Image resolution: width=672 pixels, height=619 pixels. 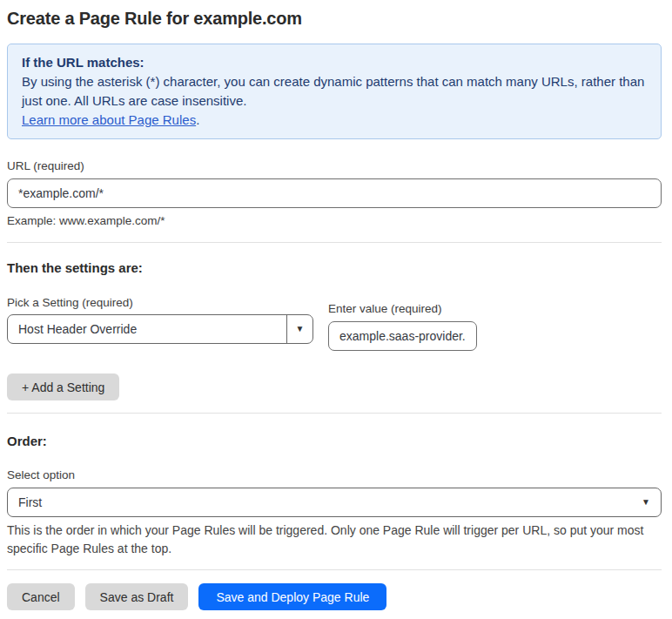 What do you see at coordinates (334, 502) in the screenshot?
I see `order-select: First ▼` at bounding box center [334, 502].